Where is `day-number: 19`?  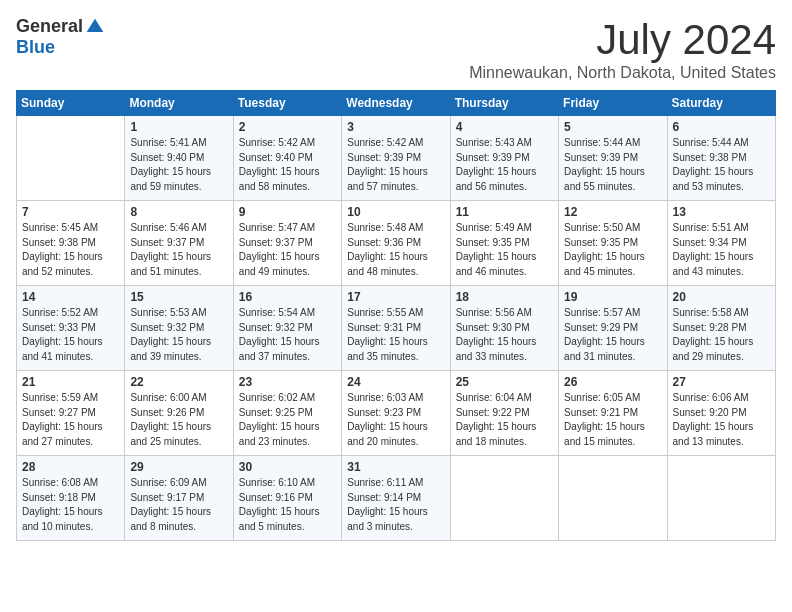
day-number: 19 is located at coordinates (612, 297).